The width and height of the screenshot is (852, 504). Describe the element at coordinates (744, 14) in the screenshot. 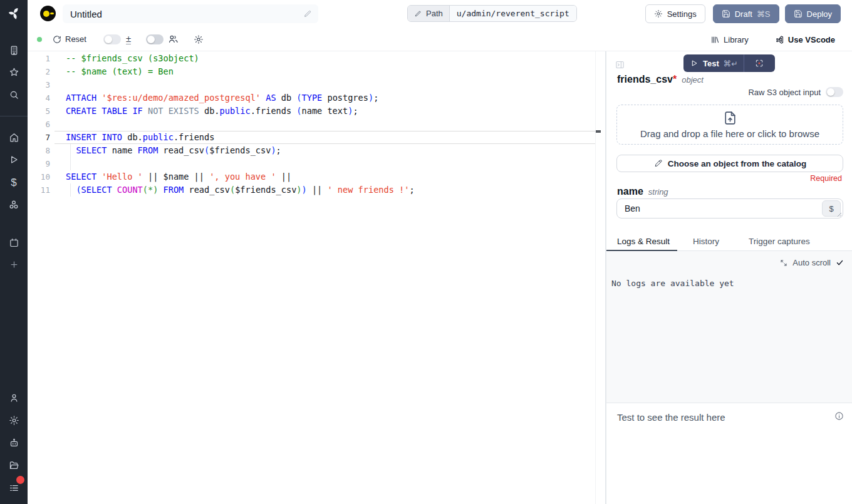

I see `draft-label: Draft` at that location.